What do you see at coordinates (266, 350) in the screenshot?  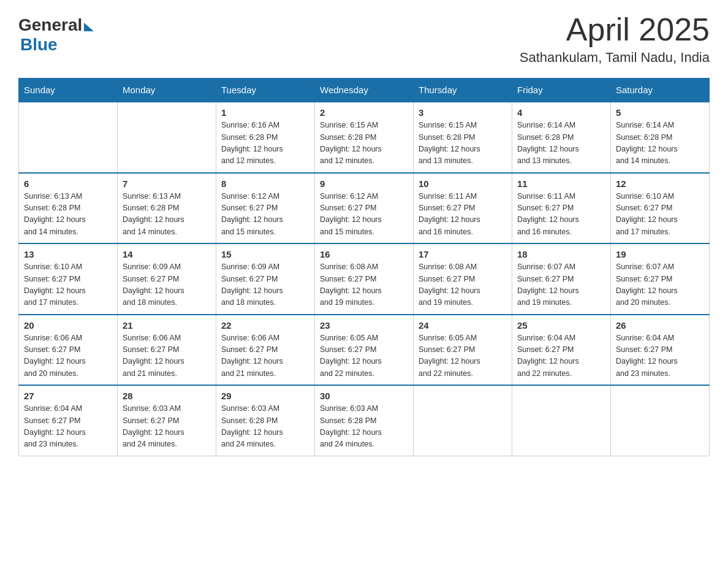 I see `calendar-cell: 22Sunrise: 6:06 AM Sunset: 6:27 PM Dayli…` at bounding box center [266, 350].